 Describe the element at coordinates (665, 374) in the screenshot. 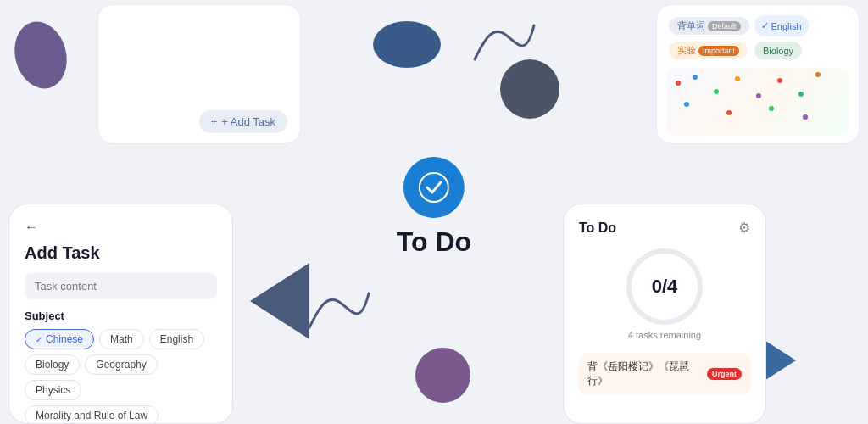

I see `task-item: 背《岳阳楼记》《琵琶行》 Urgent` at that location.